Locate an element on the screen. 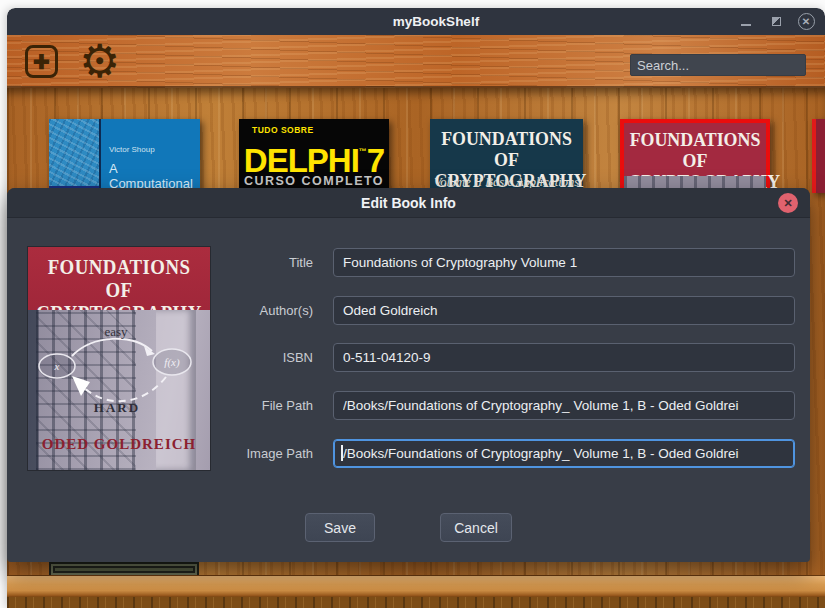  settings-button: ⚙ is located at coordinates (100, 61).